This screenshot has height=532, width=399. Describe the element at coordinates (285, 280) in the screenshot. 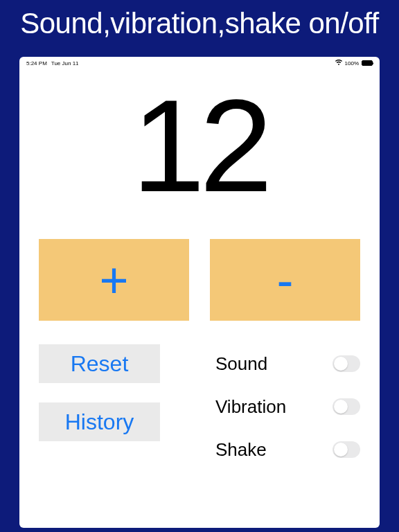

I see `decrement-button: -` at that location.